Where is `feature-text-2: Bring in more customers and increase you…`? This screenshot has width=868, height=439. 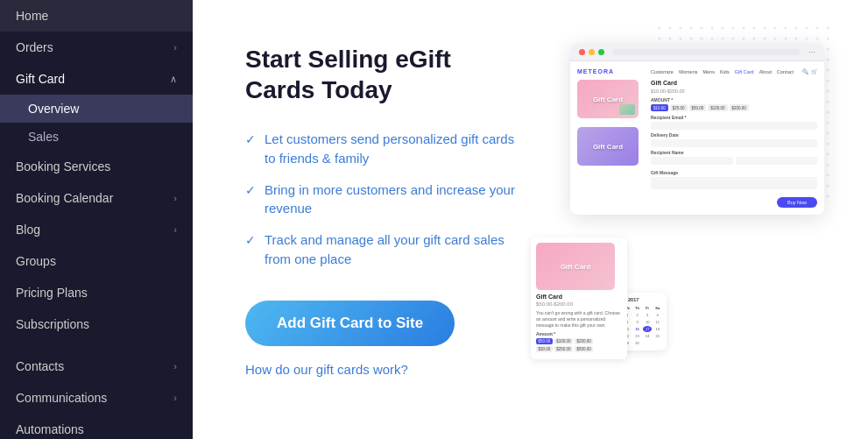 feature-text-2: Bring in more customers and increase you… is located at coordinates (396, 200).